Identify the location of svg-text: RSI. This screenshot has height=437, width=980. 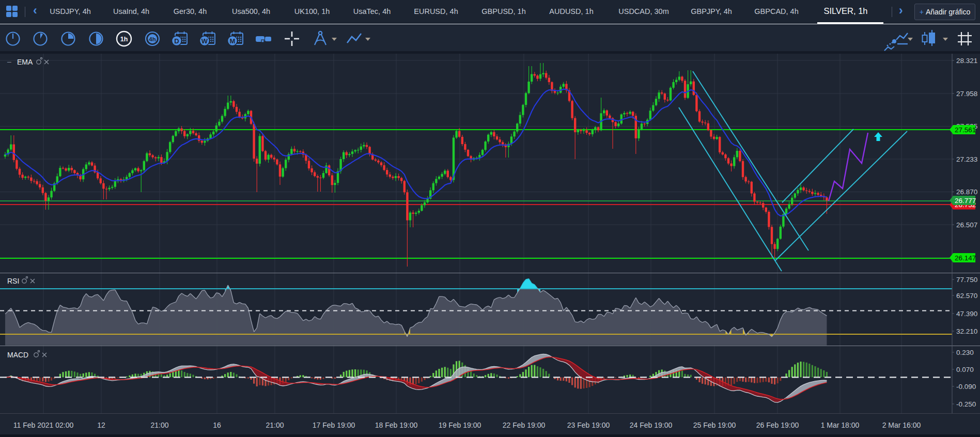
(13, 281).